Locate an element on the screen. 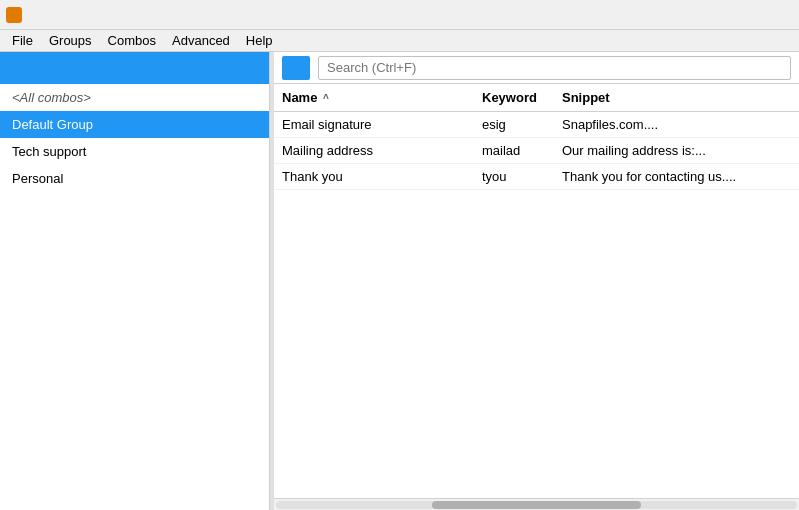 The height and width of the screenshot is (510, 799). title-bar is located at coordinates (400, 15).